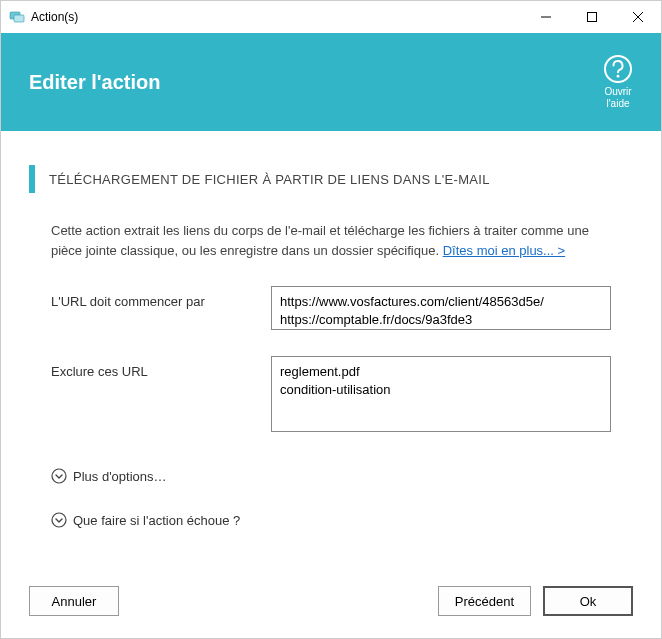 Image resolution: width=662 pixels, height=639 pixels. What do you see at coordinates (54, 17) in the screenshot?
I see `window-title: Action(s)` at bounding box center [54, 17].